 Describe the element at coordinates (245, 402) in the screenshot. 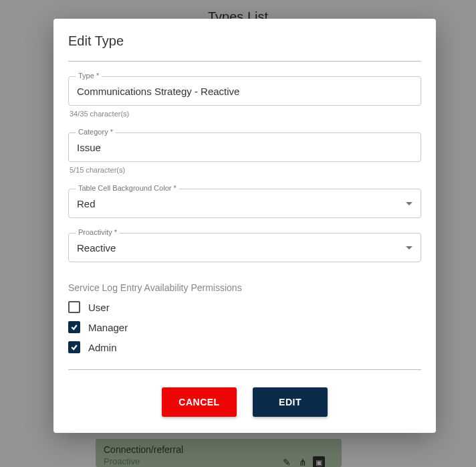

I see `dialog-actions: CANCEL EDIT` at that location.